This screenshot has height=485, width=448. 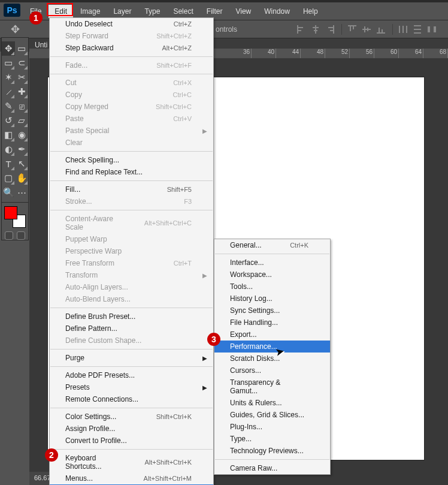 What do you see at coordinates (226, 29) in the screenshot?
I see `options-label: ontrols` at bounding box center [226, 29].